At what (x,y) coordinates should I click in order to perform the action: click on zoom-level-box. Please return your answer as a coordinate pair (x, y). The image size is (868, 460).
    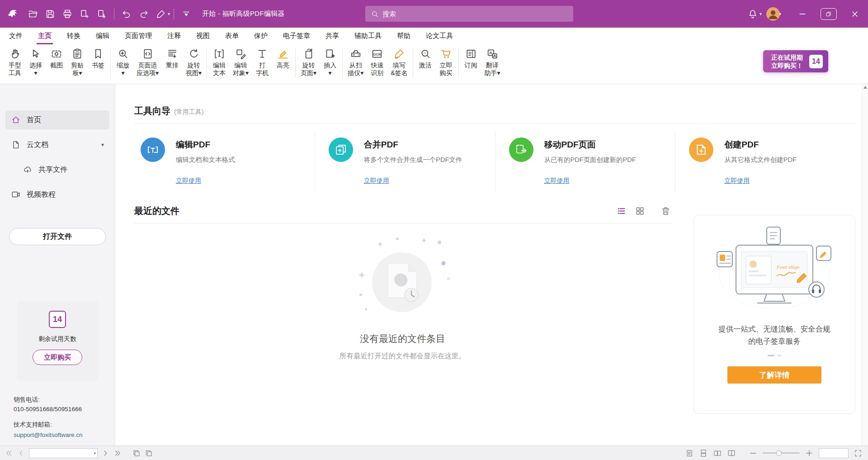
    Looking at the image, I should click on (834, 453).